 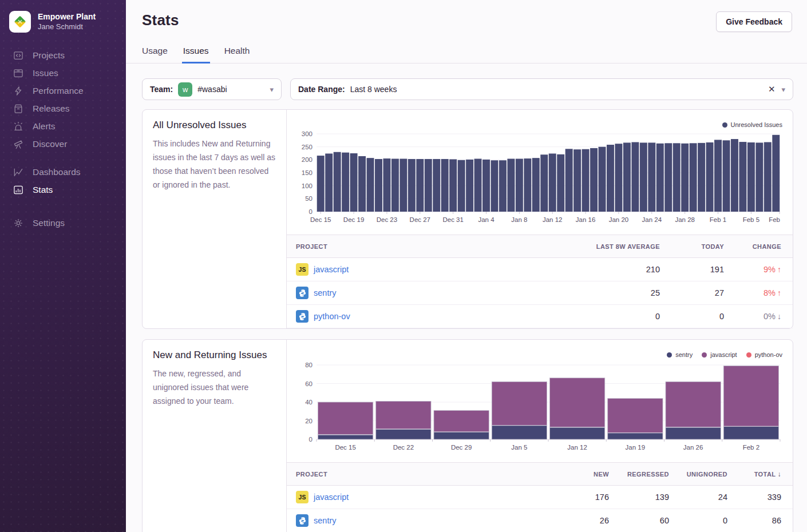 What do you see at coordinates (237, 54) in the screenshot?
I see `tab-health: Health` at bounding box center [237, 54].